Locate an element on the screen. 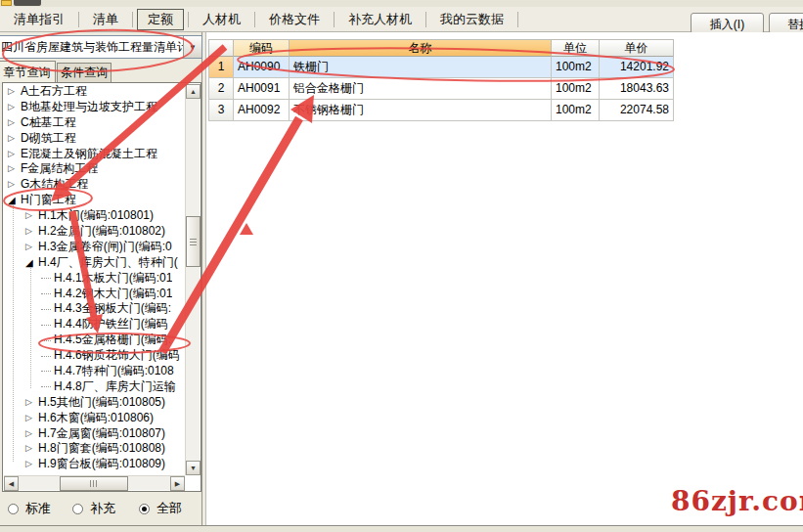 This screenshot has width=803, height=532. top-tab-1: 清单指引 is located at coordinates (39, 20).